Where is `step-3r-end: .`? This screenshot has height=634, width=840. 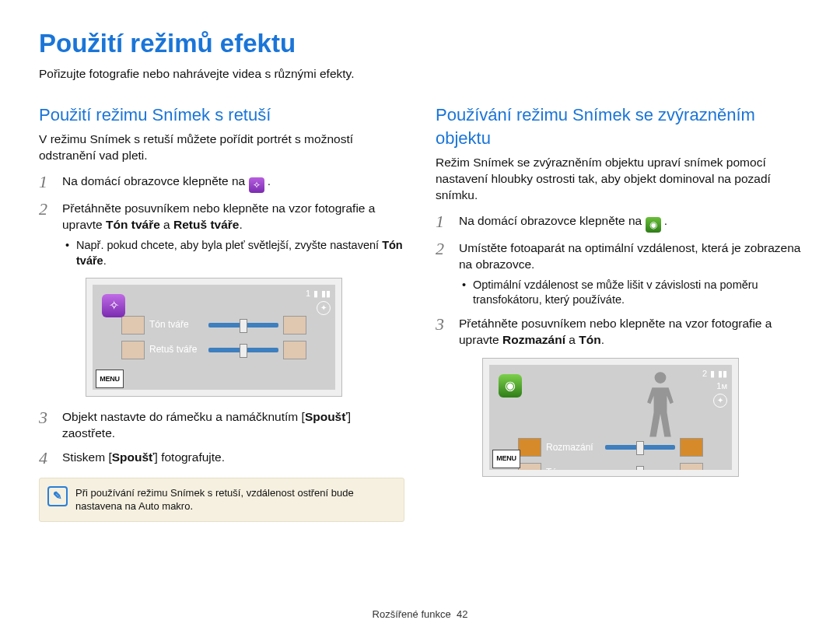 step-3r-end: . is located at coordinates (603, 339).